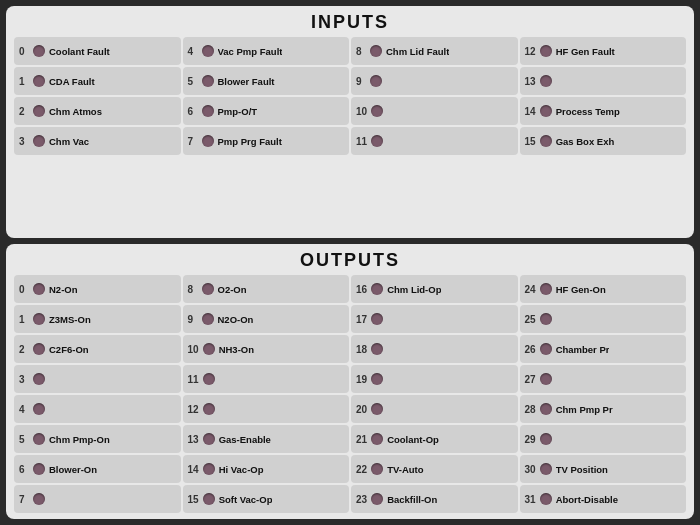 The width and height of the screenshot is (700, 525). Describe the element at coordinates (587, 500) in the screenshot. I see `io-label: Abort-Disable` at that location.